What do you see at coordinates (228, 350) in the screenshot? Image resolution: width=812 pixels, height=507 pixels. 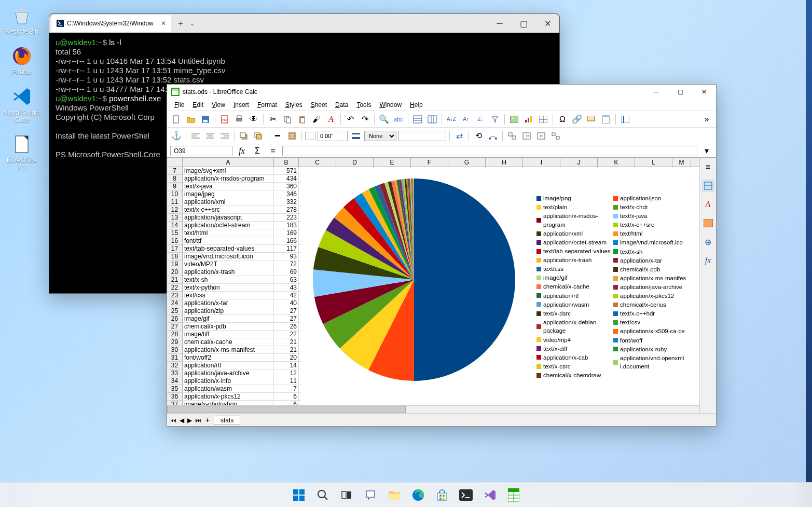 I see `cell: application/x-ms-manifest` at bounding box center [228, 350].